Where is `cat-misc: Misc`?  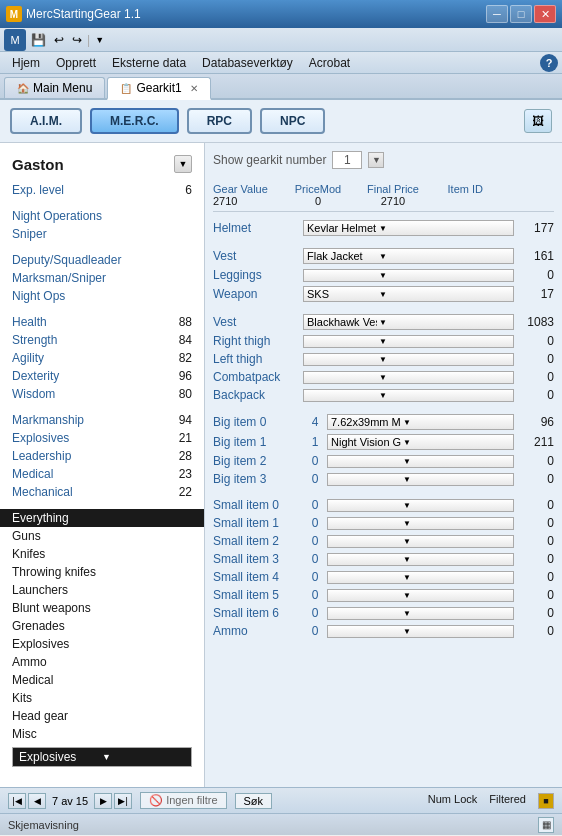
cat-misc: Misc is located at coordinates (102, 734).